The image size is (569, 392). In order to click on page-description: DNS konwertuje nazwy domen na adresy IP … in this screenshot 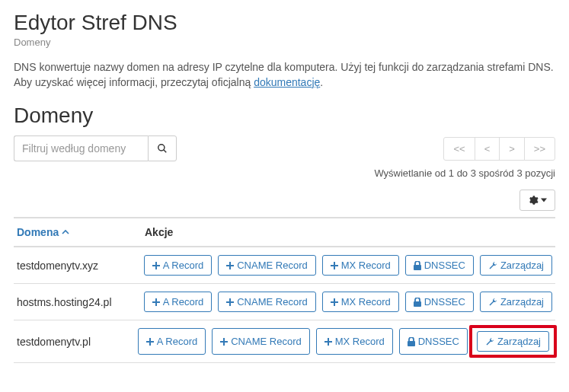, I will do `click(285, 75)`.